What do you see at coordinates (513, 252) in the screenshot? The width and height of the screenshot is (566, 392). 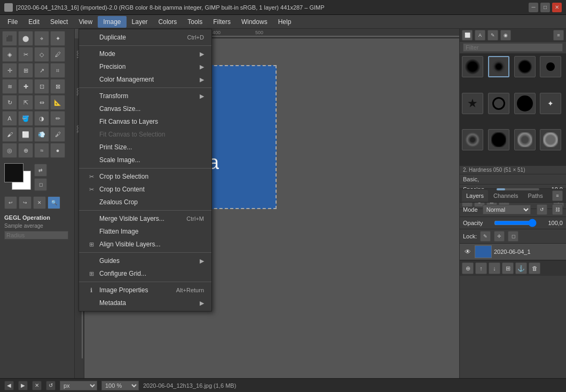 I see `layer-item: 👁 2020-06-04_1` at bounding box center [513, 252].